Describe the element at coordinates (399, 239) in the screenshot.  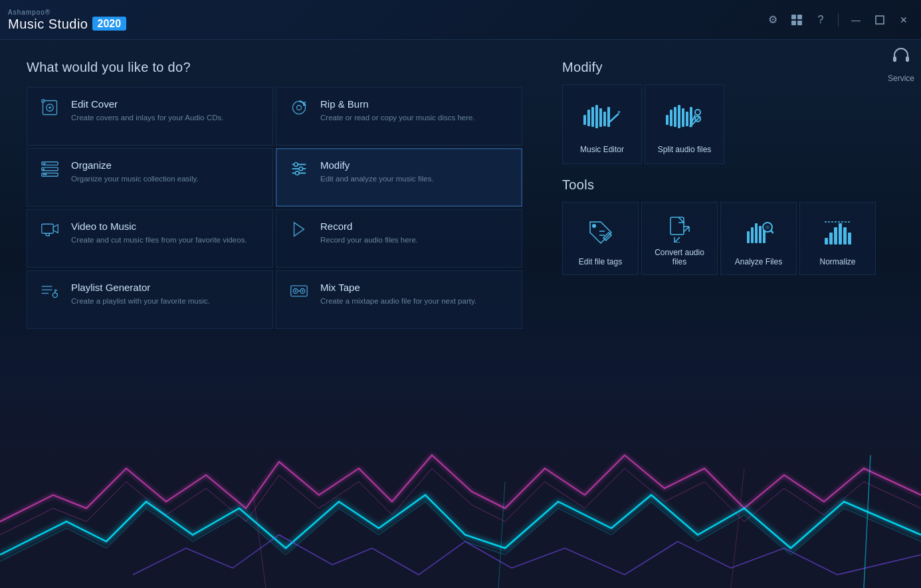
I see `card-record: Record Record your audio files here.` at that location.